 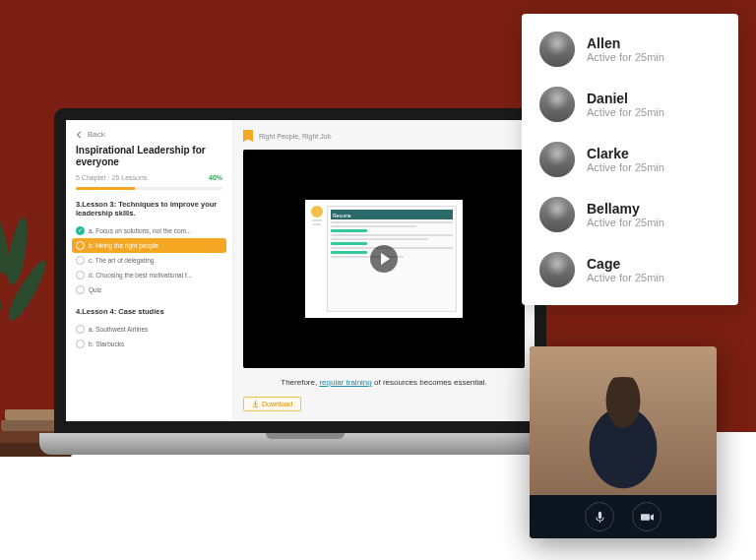 What do you see at coordinates (623, 421) in the screenshot?
I see `call-video` at bounding box center [623, 421].